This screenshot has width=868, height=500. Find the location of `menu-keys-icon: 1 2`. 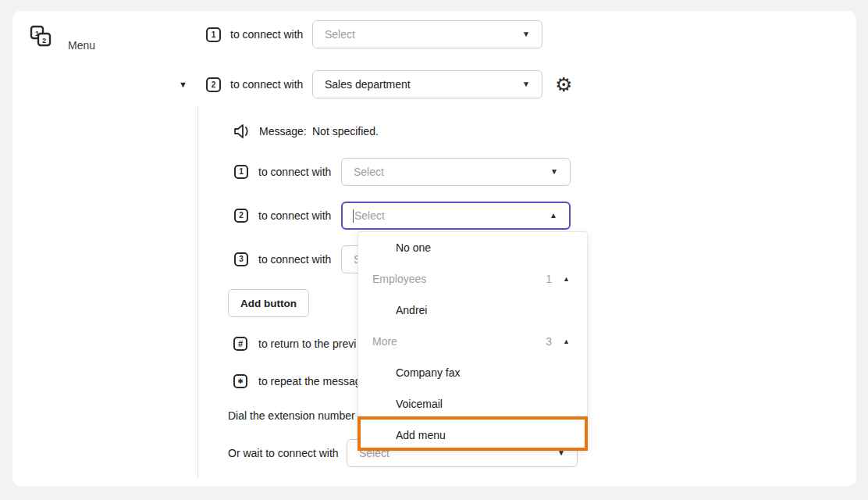

menu-keys-icon: 1 2 is located at coordinates (41, 36).